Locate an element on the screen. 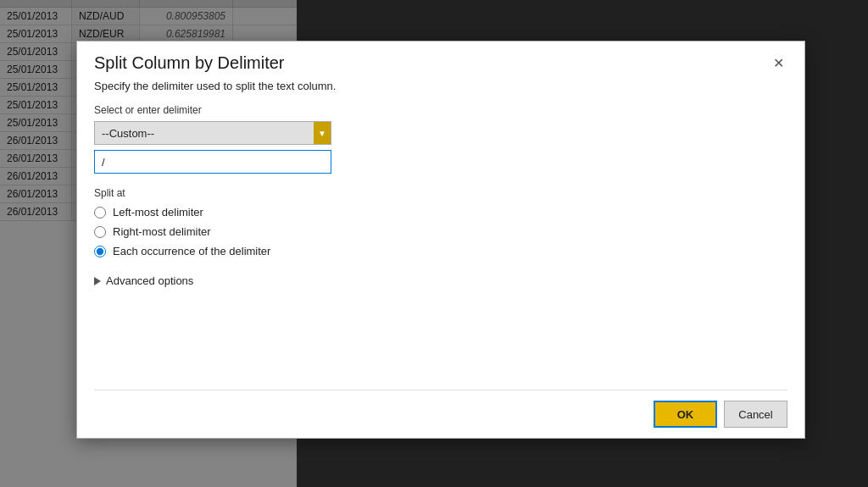 The height and width of the screenshot is (487, 868). advanced-options-label: Advanced options is located at coordinates (149, 281).